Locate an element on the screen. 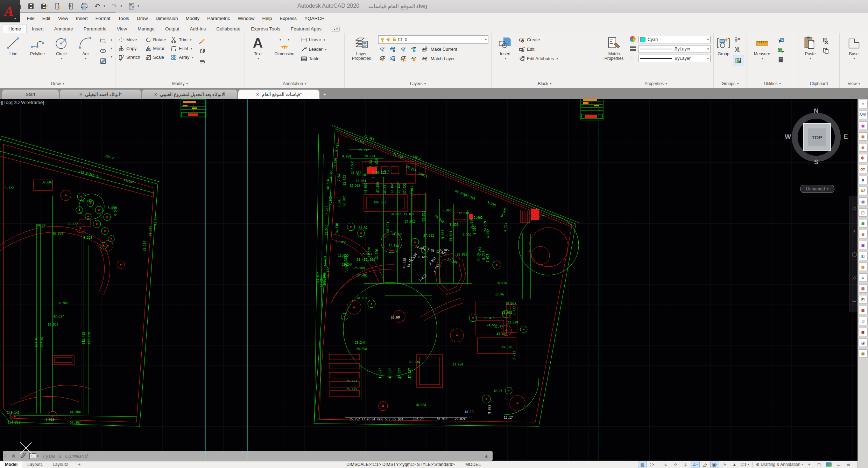 The height and width of the screenshot is (468, 868). copy-button: Copy is located at coordinates (129, 49).